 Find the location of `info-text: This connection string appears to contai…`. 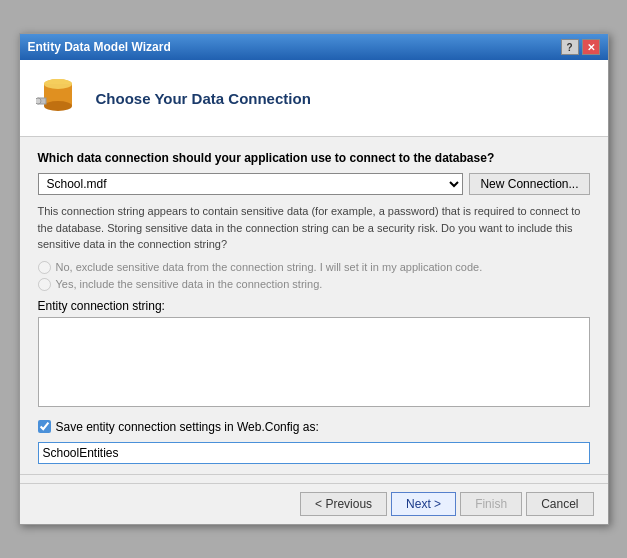

info-text: This connection string appears to contai… is located at coordinates (314, 228).